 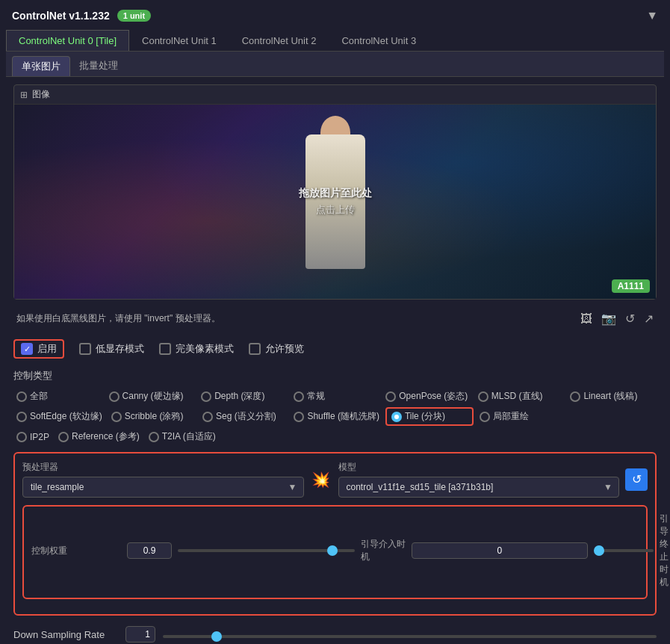 I want to click on tab-unit-3: ControlNet Unit 3, so click(x=379, y=40).